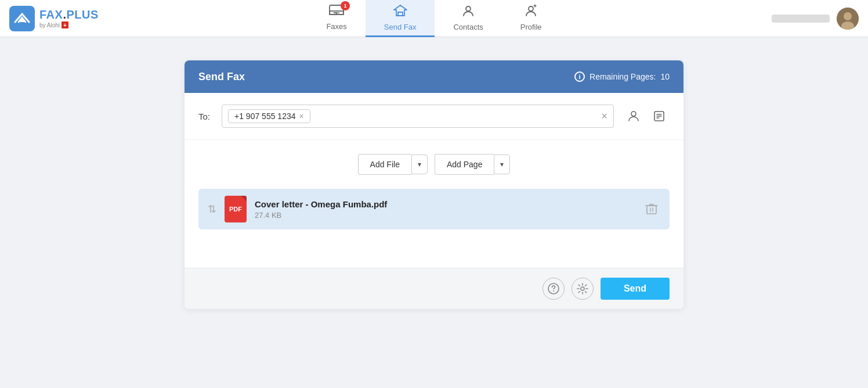 The image size is (868, 388). Describe the element at coordinates (502, 164) in the screenshot. I see `add-page-dropdown-button: ▾` at that location.